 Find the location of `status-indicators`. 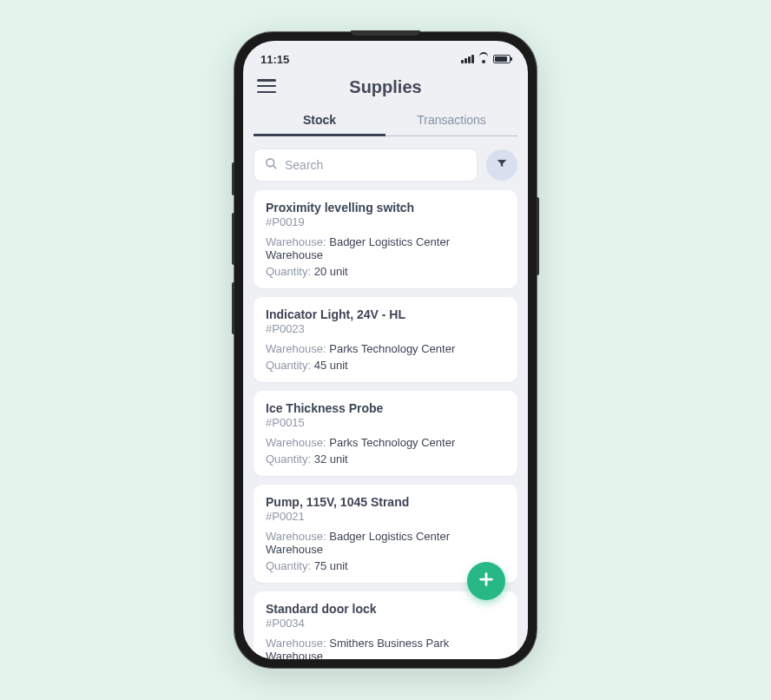

status-indicators is located at coordinates (486, 59).